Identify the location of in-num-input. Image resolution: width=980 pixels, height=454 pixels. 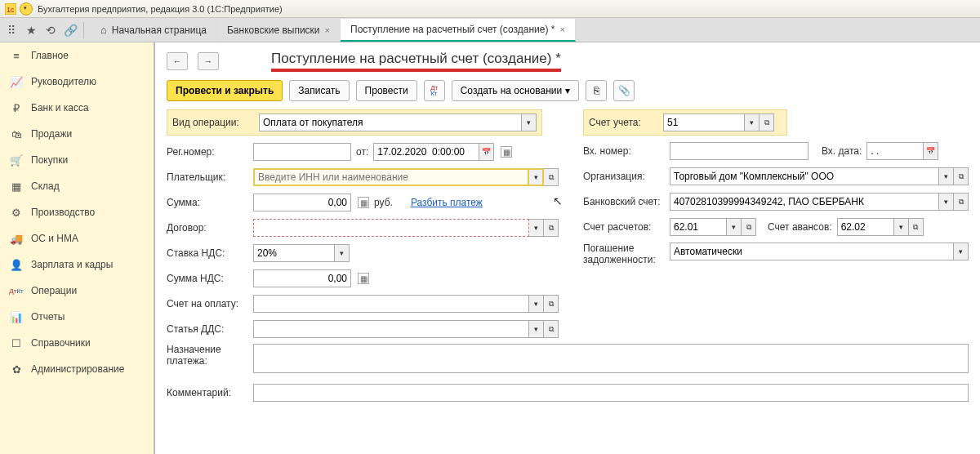
(739, 151).